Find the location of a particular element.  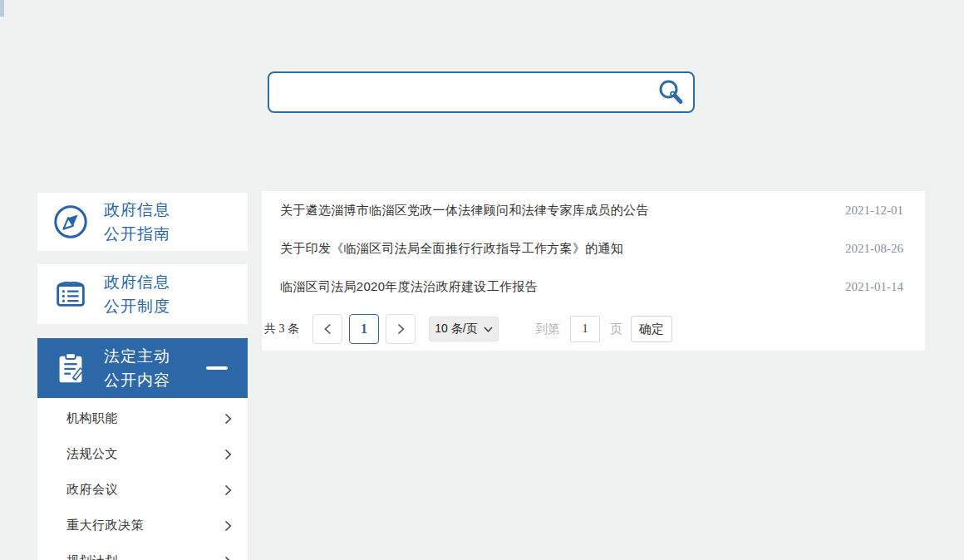

search-icon is located at coordinates (671, 92).